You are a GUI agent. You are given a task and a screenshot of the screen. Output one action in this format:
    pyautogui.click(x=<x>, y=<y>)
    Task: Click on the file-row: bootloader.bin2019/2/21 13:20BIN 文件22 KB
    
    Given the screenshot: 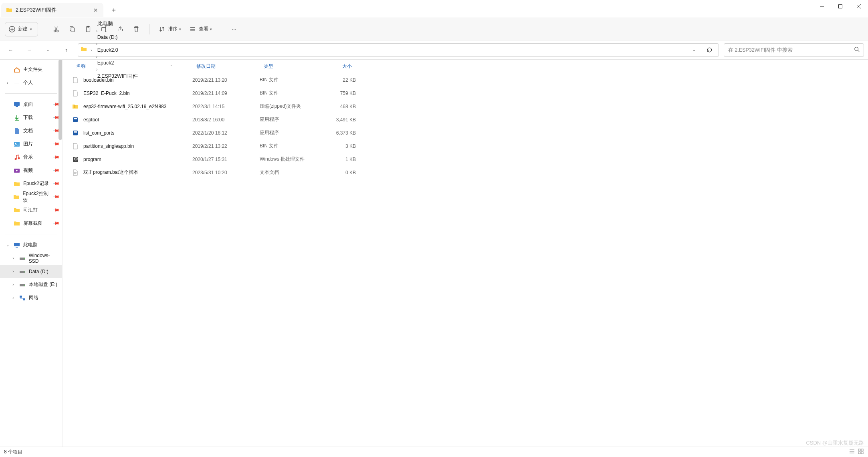 What is the action you would take?
    pyautogui.click(x=465, y=80)
    